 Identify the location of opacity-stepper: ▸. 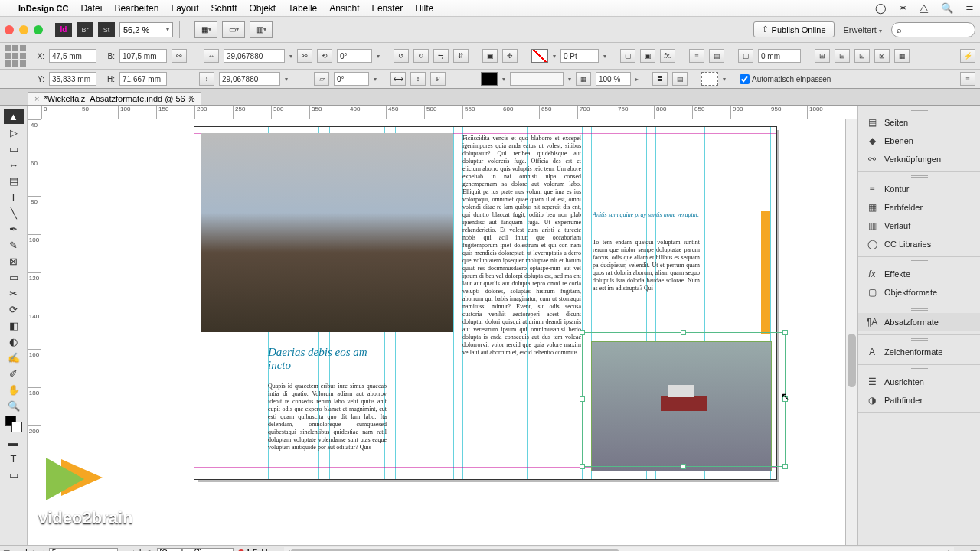
(637, 80).